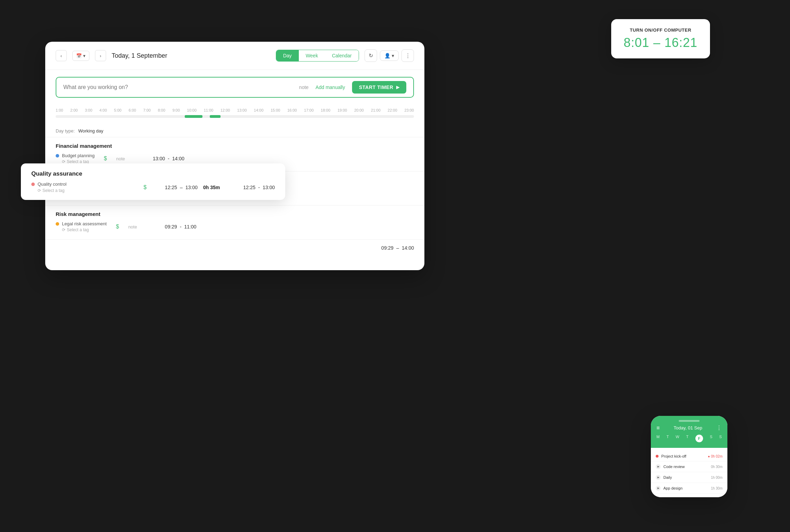 The height and width of the screenshot is (532, 790). Describe the element at coordinates (408, 56) in the screenshot. I see `more-button: ⋮` at that location.